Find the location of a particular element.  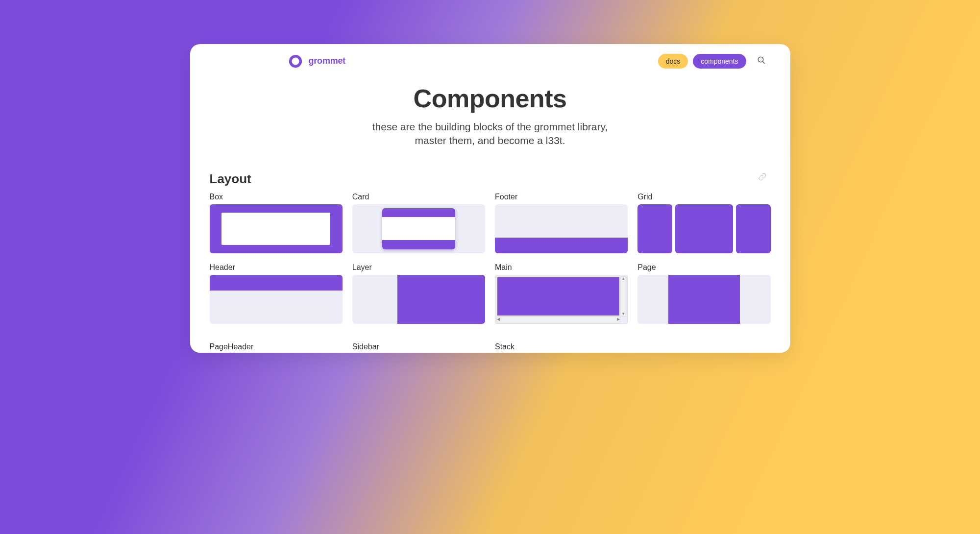

component-tile-card is located at coordinates (418, 229).